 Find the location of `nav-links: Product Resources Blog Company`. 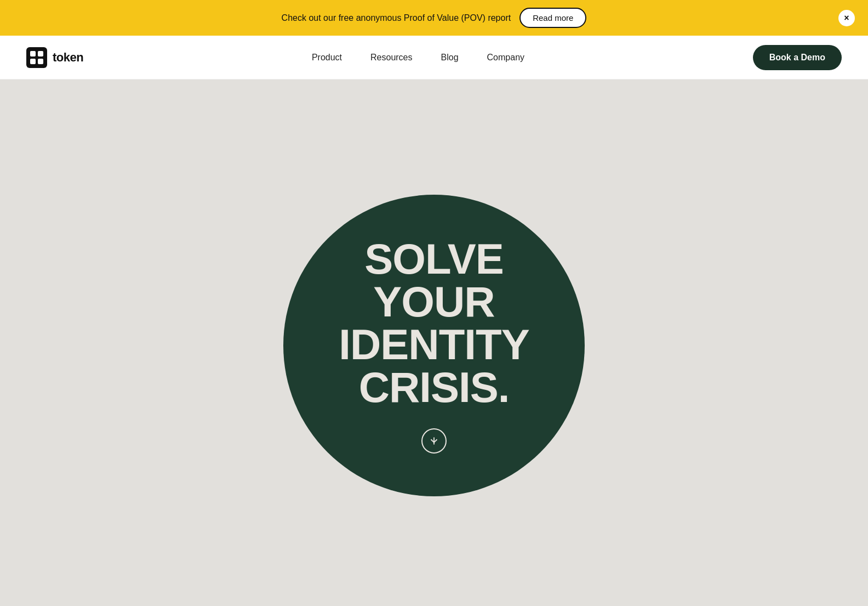

nav-links: Product Resources Blog Company is located at coordinates (418, 58).